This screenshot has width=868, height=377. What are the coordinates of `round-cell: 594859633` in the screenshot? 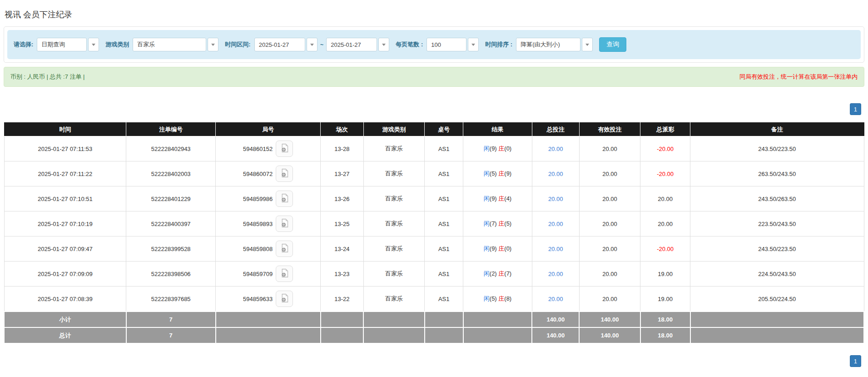 It's located at (268, 299).